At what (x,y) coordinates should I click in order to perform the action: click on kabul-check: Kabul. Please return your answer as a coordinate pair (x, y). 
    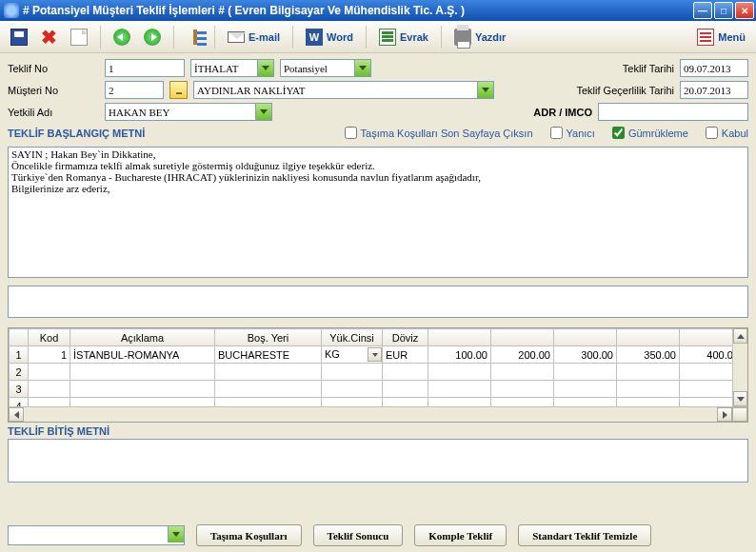
    Looking at the image, I should click on (727, 133).